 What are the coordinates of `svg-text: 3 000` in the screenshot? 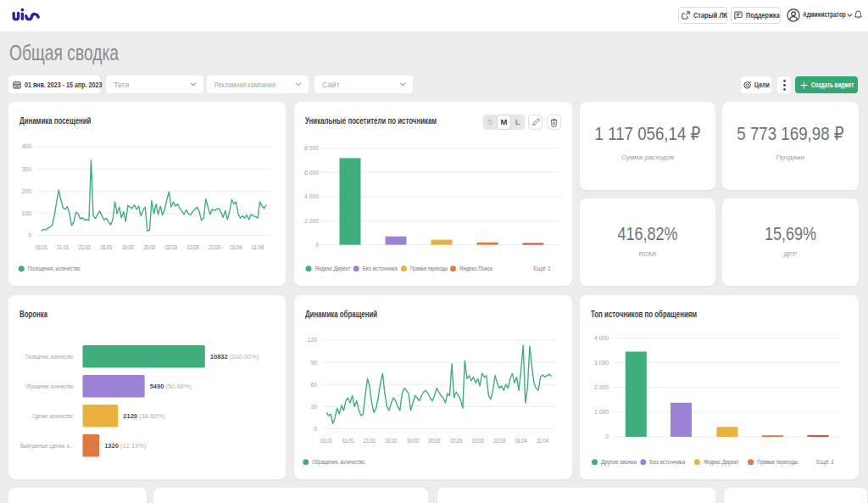 It's located at (602, 363).